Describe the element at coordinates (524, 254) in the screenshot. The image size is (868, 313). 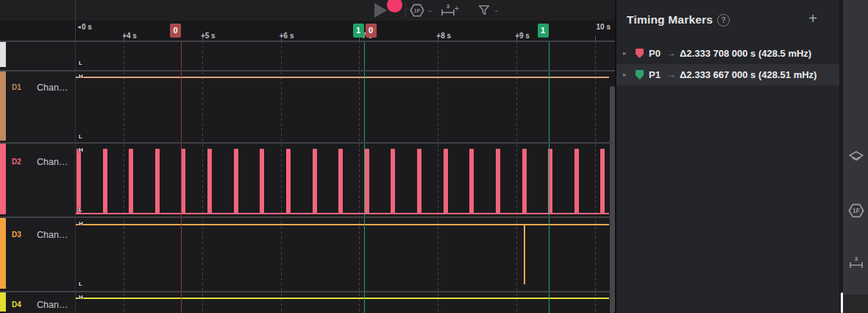
I see `digital-signal-low-spike` at that location.